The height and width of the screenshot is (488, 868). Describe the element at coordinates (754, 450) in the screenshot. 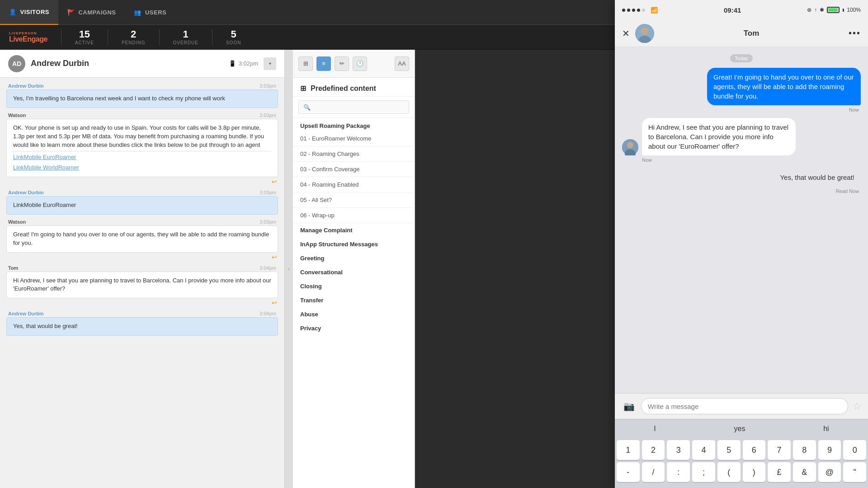

I see `key-6: 6` at that location.